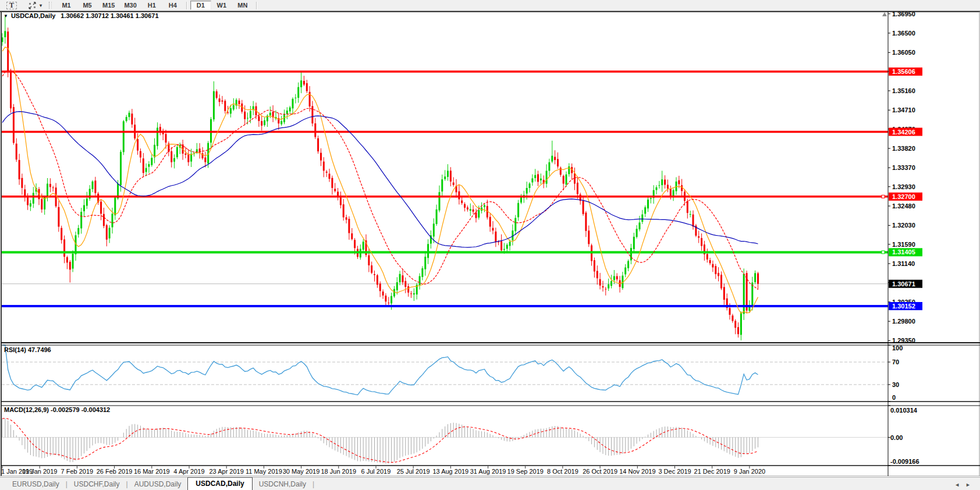  Describe the element at coordinates (15, 350) in the screenshot. I see `rsi-name: RSI(14)` at that location.